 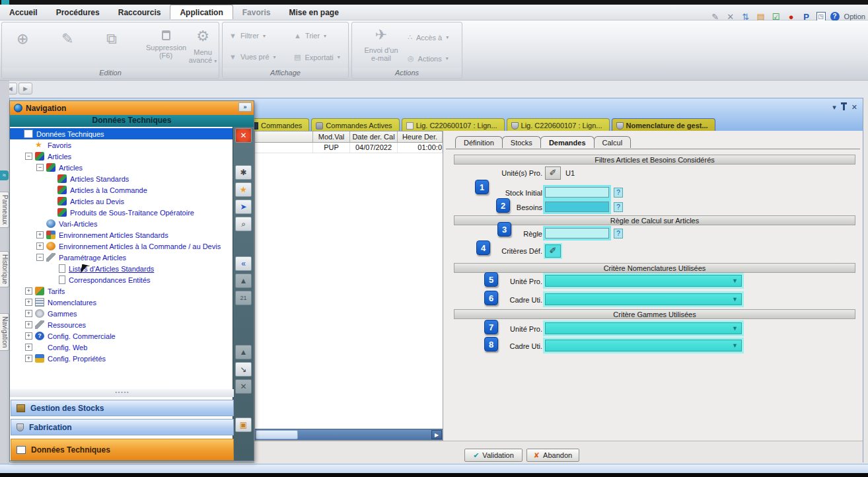 I want to click on nom-unite-select: ▼, so click(x=643, y=281).